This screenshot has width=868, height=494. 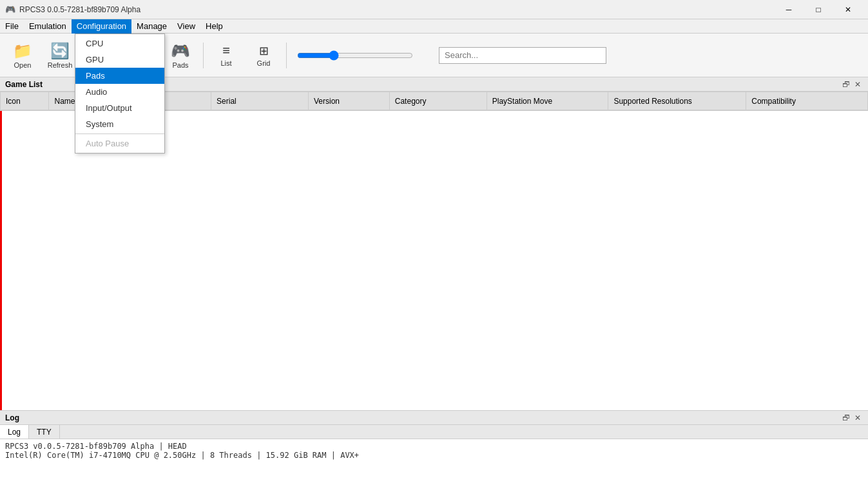 What do you see at coordinates (852, 418) in the screenshot?
I see `log-header-actions: 🗗 ✕` at bounding box center [852, 418].